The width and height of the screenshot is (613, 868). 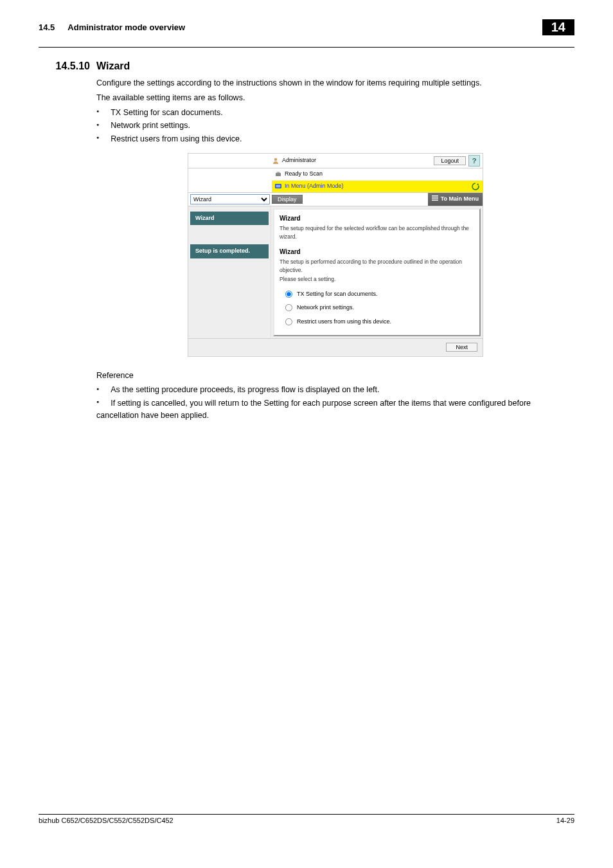 I want to click on radio-label: Restrict users from using this device., so click(x=344, y=322).